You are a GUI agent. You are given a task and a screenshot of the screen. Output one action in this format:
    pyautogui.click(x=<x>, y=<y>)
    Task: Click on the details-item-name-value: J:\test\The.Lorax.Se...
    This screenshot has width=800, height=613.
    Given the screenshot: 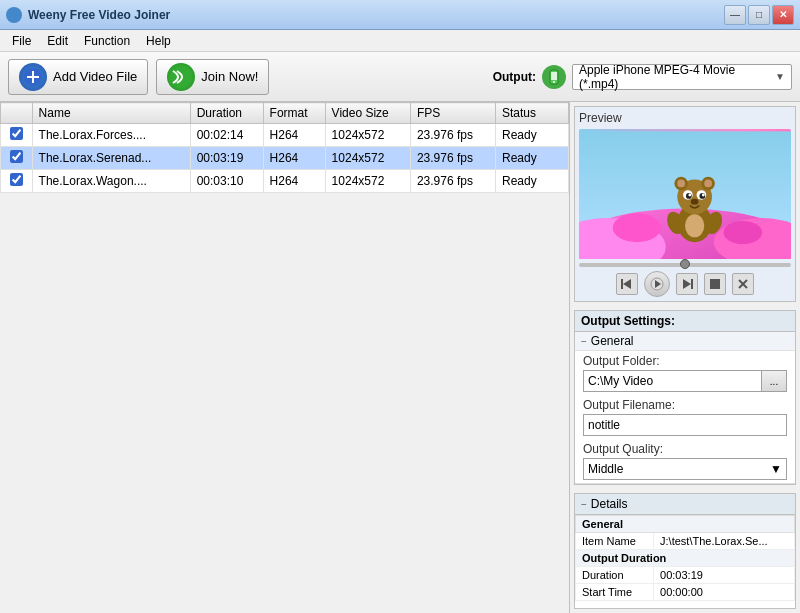 What is the action you would take?
    pyautogui.click(x=724, y=542)
    